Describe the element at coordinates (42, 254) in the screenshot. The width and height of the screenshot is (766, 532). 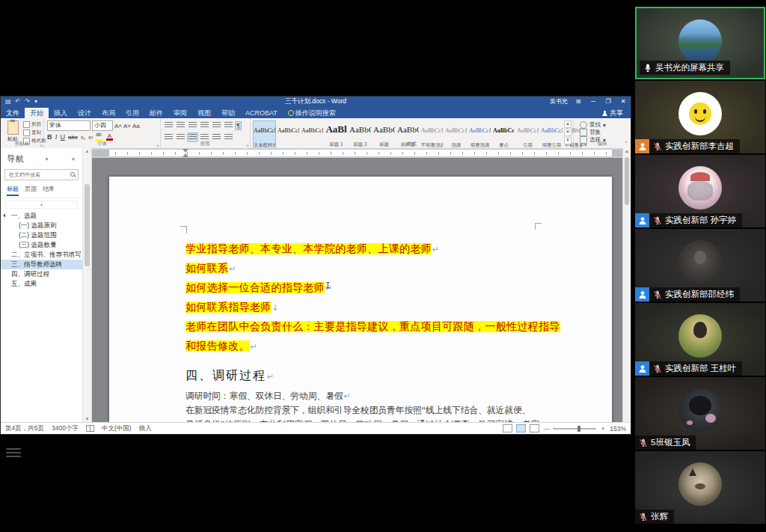
I see `nav-heading-item: 二、立项书、推荐书填写` at that location.